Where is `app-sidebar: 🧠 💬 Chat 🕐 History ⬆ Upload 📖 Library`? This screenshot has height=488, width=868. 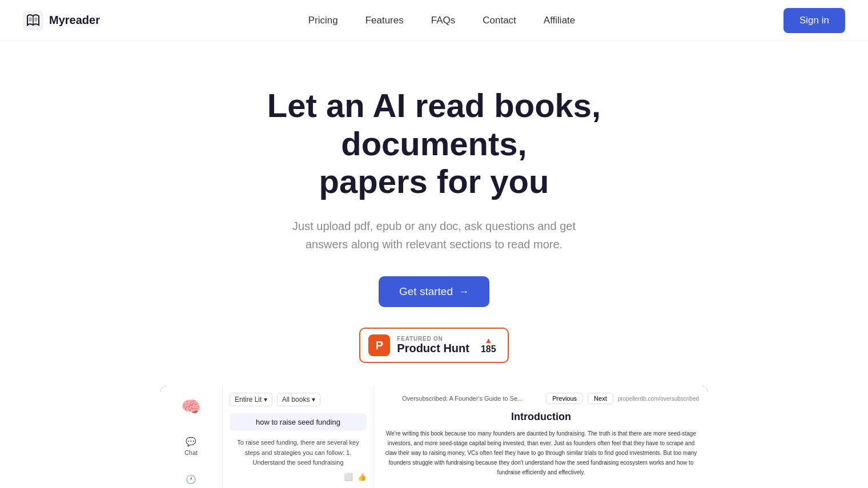 app-sidebar: 🧠 💬 Chat 🕐 History ⬆ Upload 📖 Library is located at coordinates (191, 437).